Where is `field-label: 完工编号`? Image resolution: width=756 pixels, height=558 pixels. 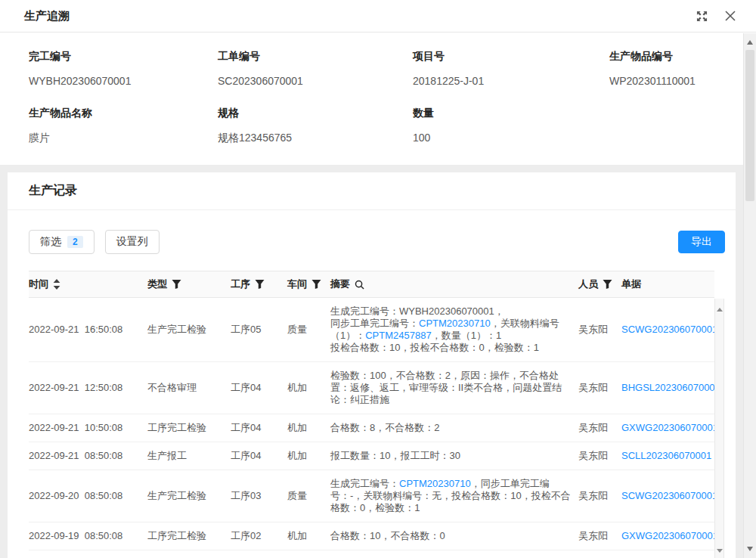
field-label: 完工编号 is located at coordinates (123, 57).